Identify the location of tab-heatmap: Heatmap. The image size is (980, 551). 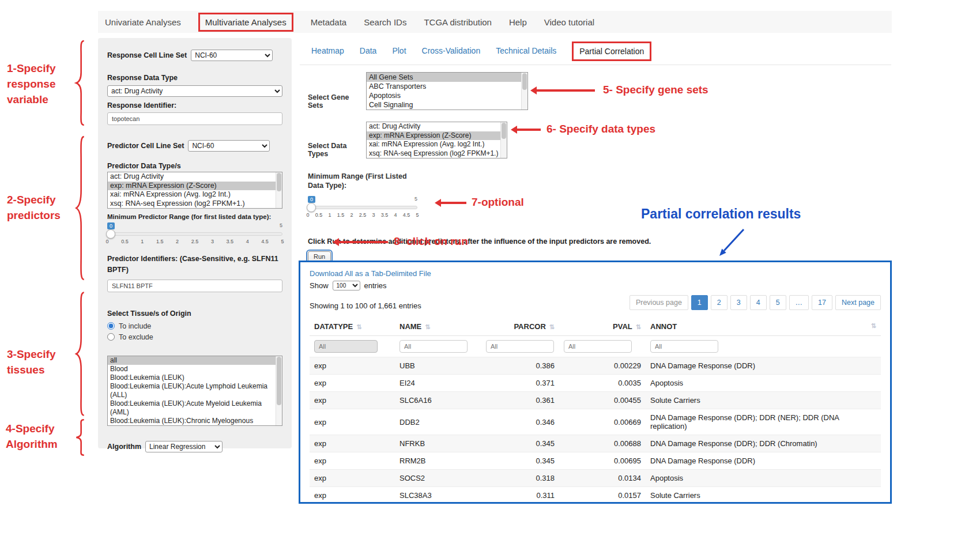
(327, 51).